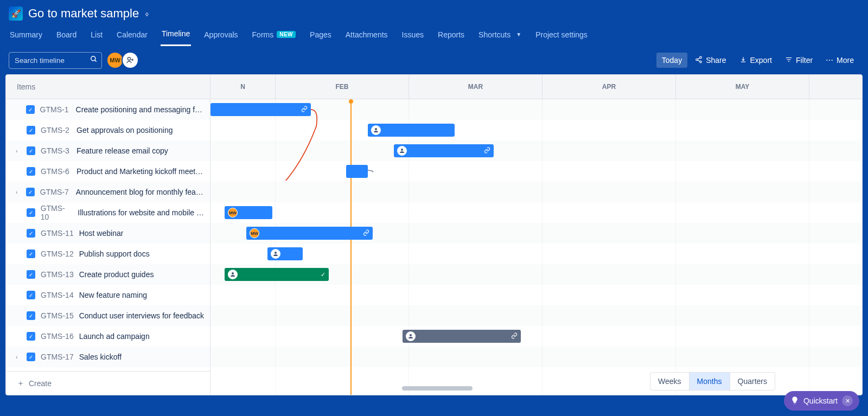 The image size is (868, 416). What do you see at coordinates (108, 336) in the screenshot?
I see `issue-row: ✓ GTMS-16 Launch ad campaign` at bounding box center [108, 336].